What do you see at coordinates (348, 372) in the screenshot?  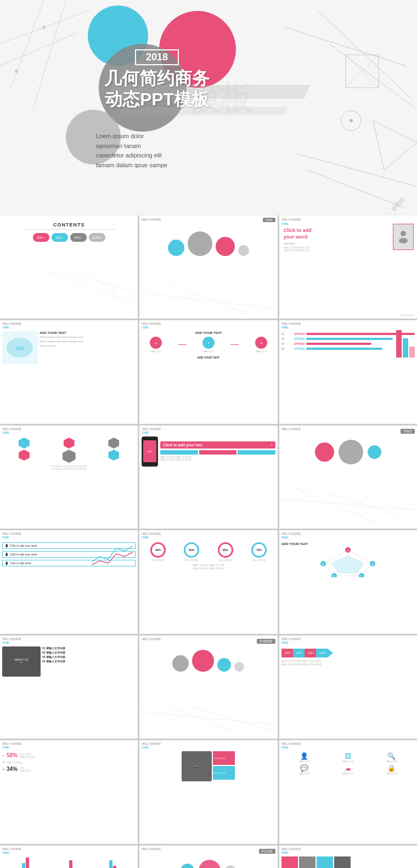 I see `slide-thumb-6: 请输入你的标题 ONE 01 OPTION 02 OPTION 03 OPTIO…` at bounding box center [348, 372].